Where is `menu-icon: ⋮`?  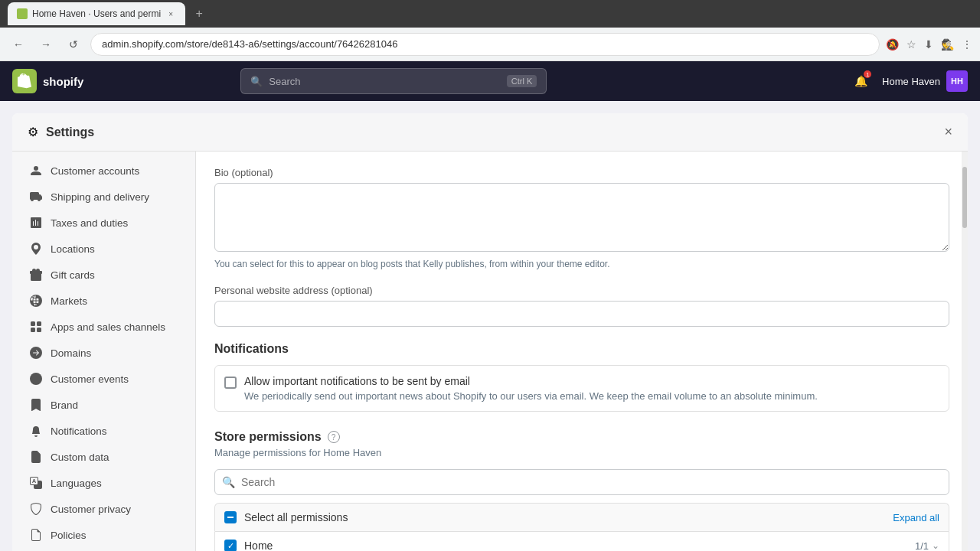
menu-icon: ⋮ is located at coordinates (967, 44).